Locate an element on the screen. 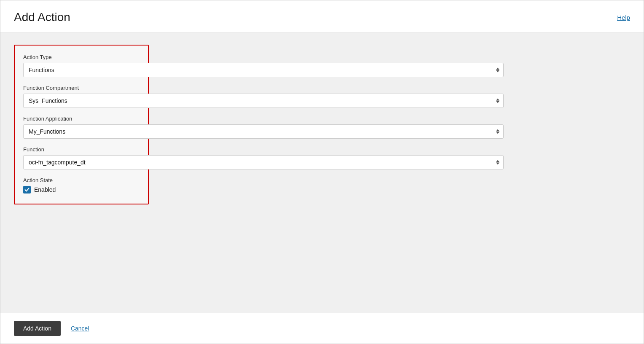  function-application-select-wrapper: My_Functions is located at coordinates (263, 132).